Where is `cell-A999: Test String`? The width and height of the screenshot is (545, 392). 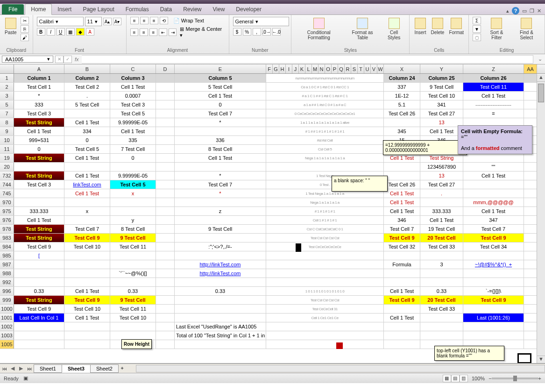
cell-A999: Test String is located at coordinates (39, 300).